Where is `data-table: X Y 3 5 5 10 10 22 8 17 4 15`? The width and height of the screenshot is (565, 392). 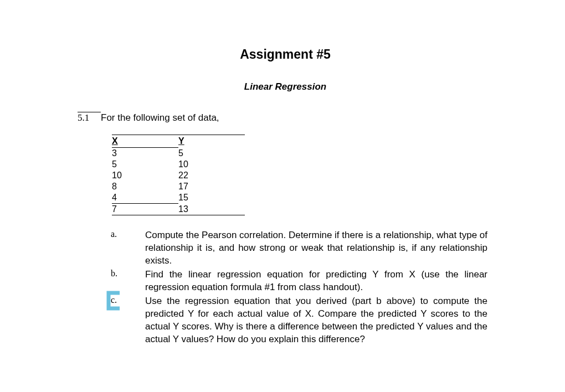 data-table: X Y 3 5 5 10 10 22 8 17 4 15 is located at coordinates (178, 175).